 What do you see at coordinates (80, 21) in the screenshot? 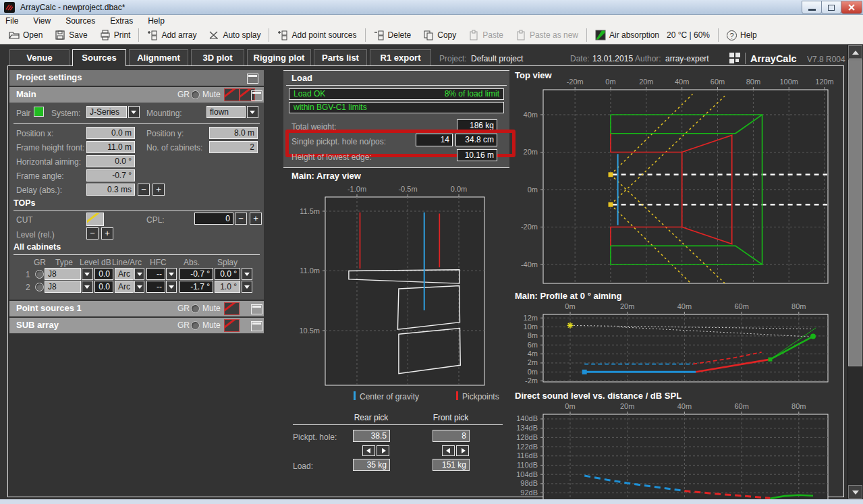
I see `menu-sources: Sources` at bounding box center [80, 21].